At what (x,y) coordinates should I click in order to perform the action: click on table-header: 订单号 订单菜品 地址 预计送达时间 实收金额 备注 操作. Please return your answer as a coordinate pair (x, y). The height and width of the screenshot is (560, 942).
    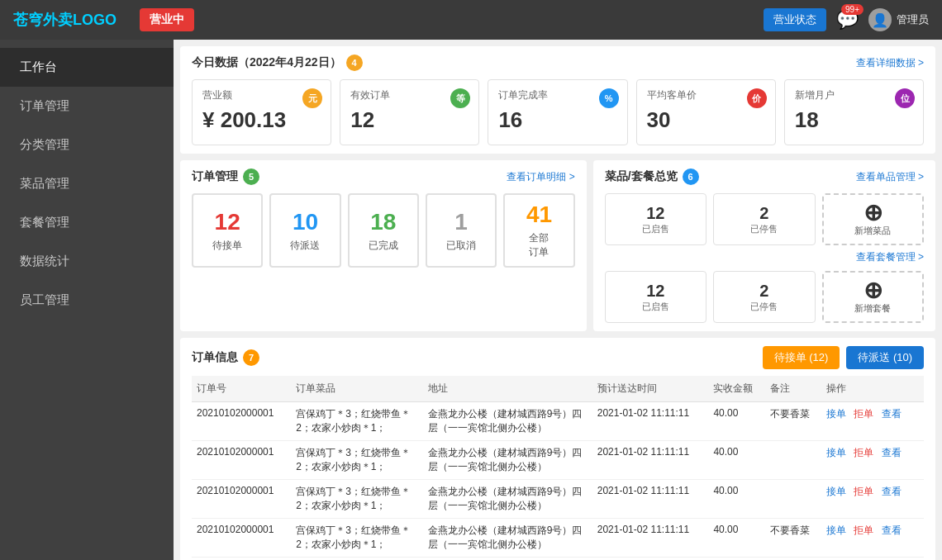
    Looking at the image, I should click on (558, 389).